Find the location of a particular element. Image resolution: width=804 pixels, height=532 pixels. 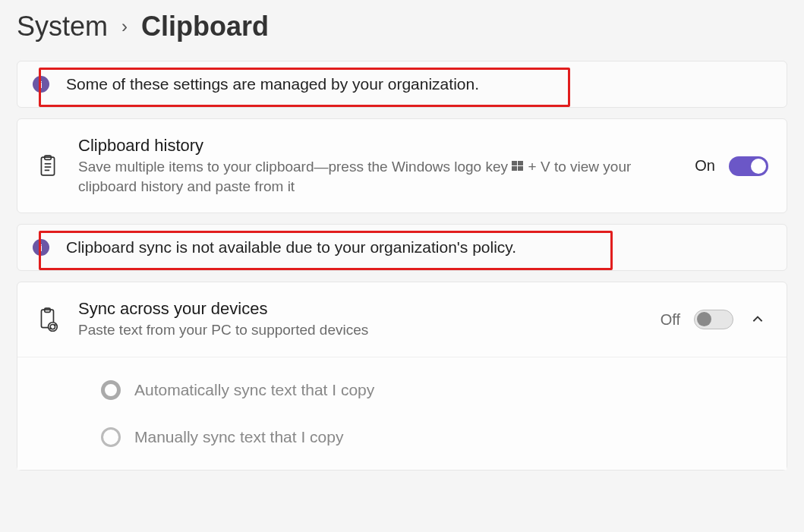

breadcrumb: System › Clipboard is located at coordinates (402, 30).